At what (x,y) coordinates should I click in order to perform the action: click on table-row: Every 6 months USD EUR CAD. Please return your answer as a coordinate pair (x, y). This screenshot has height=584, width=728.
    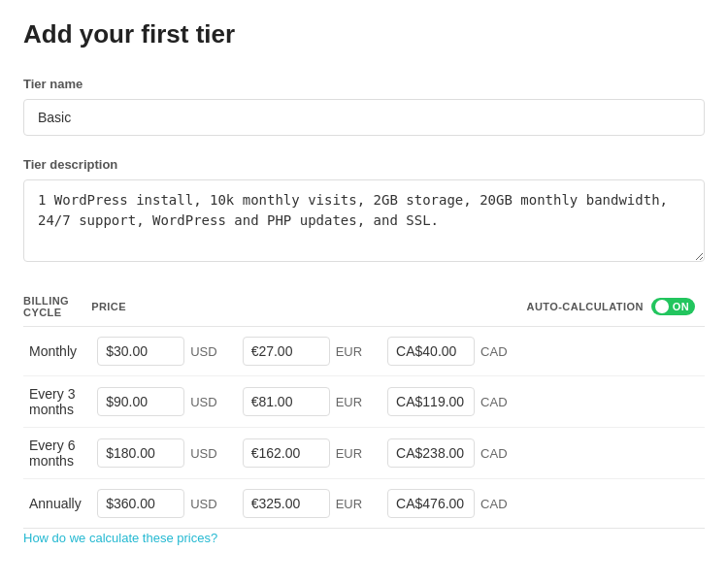
    Looking at the image, I should click on (364, 454).